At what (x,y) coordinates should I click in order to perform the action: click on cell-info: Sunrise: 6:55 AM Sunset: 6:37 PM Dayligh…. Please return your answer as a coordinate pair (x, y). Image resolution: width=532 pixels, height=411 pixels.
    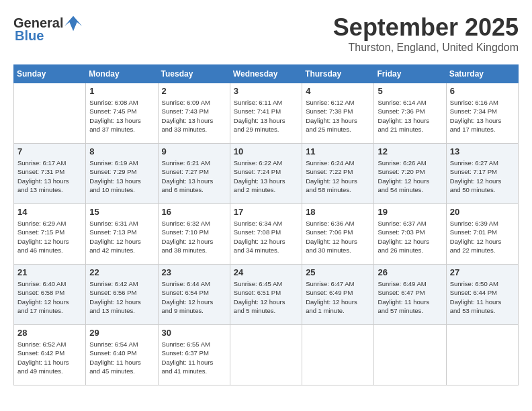
    Looking at the image, I should click on (194, 357).